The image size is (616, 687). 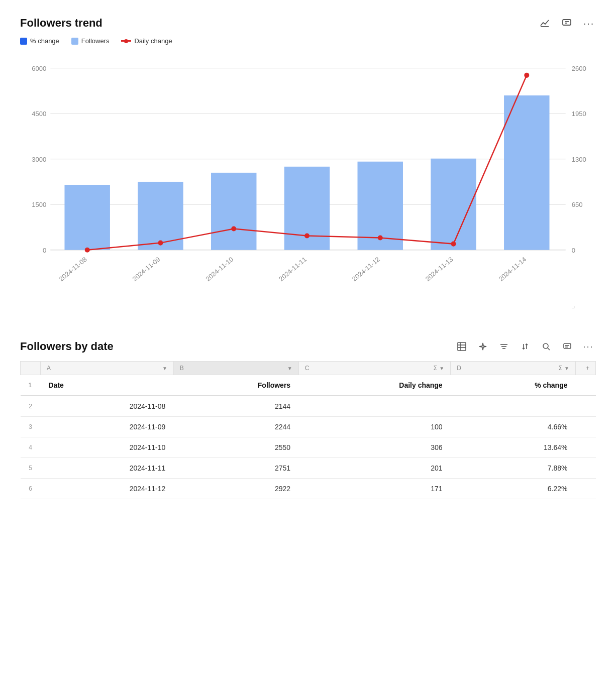 I want to click on date-cell: 2024-11-10, so click(x=108, y=448).